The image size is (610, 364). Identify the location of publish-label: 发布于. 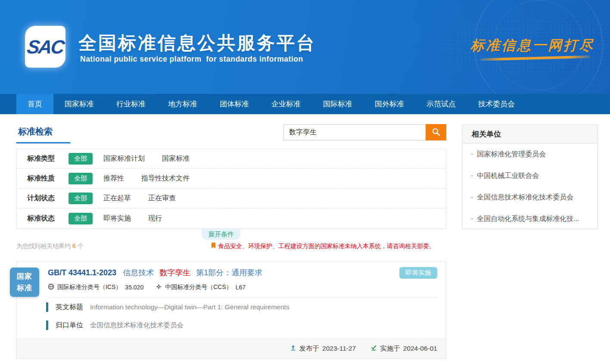
(309, 349).